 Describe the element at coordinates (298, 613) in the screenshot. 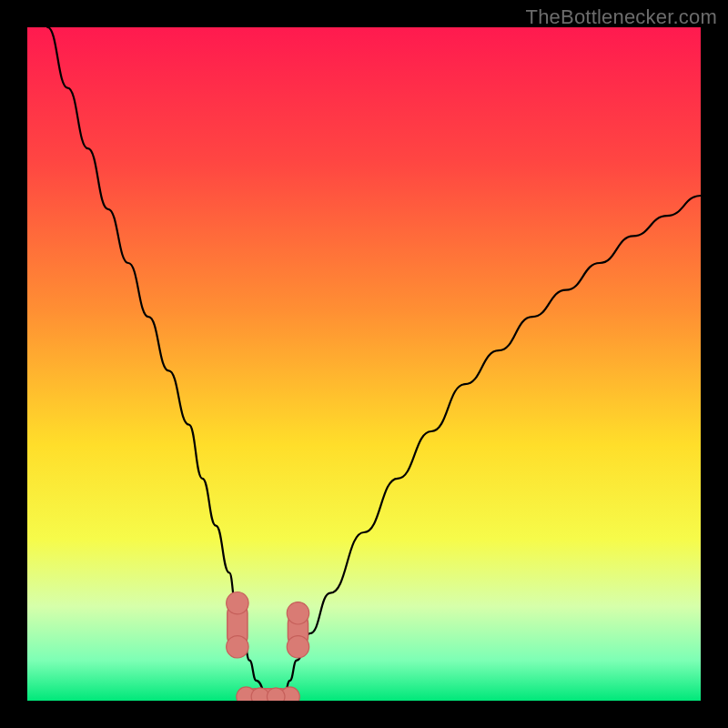

I see `right-load-bar-cap-top` at that location.